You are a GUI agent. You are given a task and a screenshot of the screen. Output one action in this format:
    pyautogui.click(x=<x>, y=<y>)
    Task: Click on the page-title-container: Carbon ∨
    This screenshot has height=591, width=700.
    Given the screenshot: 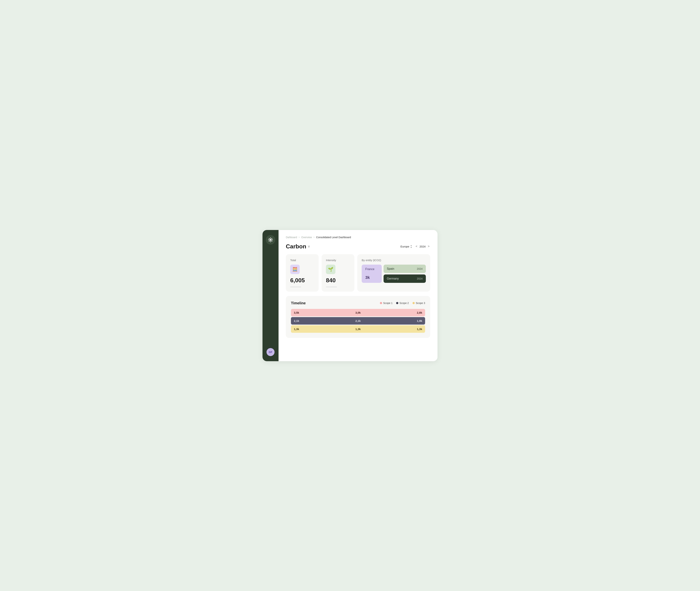 What is the action you would take?
    pyautogui.click(x=298, y=247)
    